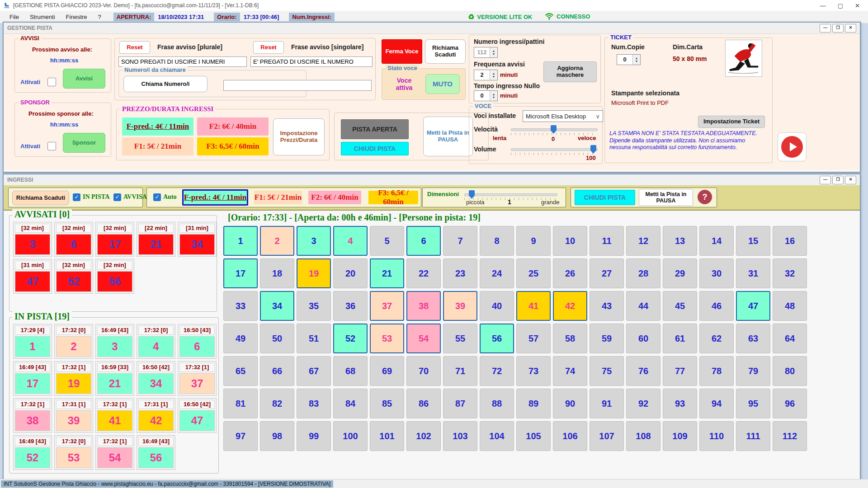  What do you see at coordinates (607, 306) in the screenshot?
I see `grid-cell-43: 43` at bounding box center [607, 306].